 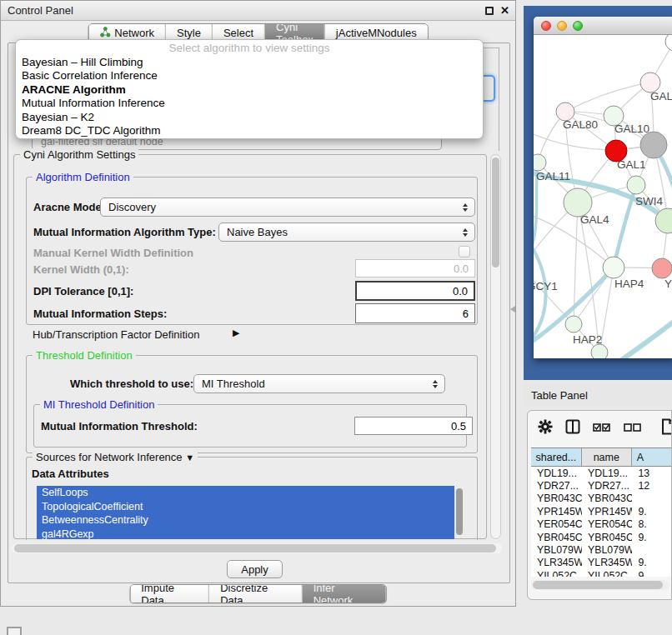 I want to click on algorithm-option: Basic Correlation Inference, so click(x=249, y=76).